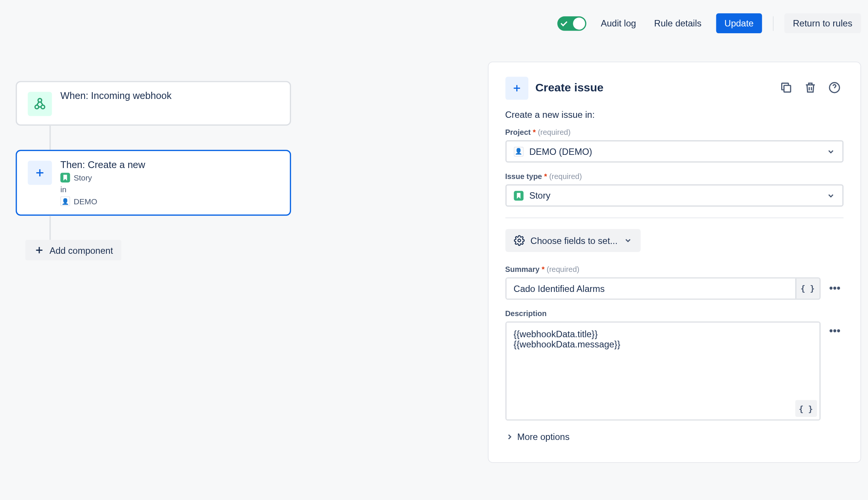 This screenshot has width=868, height=500. What do you see at coordinates (523, 176) in the screenshot?
I see `issuetype-label: Issue type` at bounding box center [523, 176].